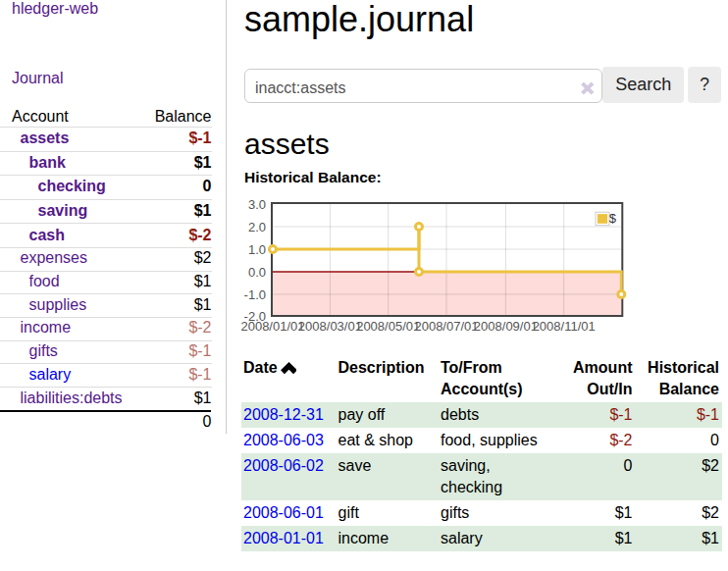 The width and height of the screenshot is (728, 571). I want to click on svg-text: 2008/07/01, so click(445, 326).